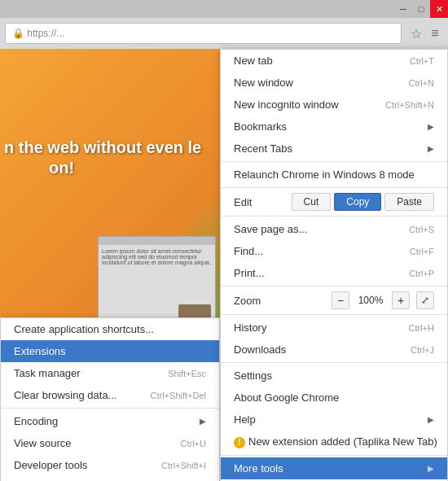  What do you see at coordinates (334, 327) in the screenshot?
I see `history-item: History Ctrl+H` at bounding box center [334, 327].